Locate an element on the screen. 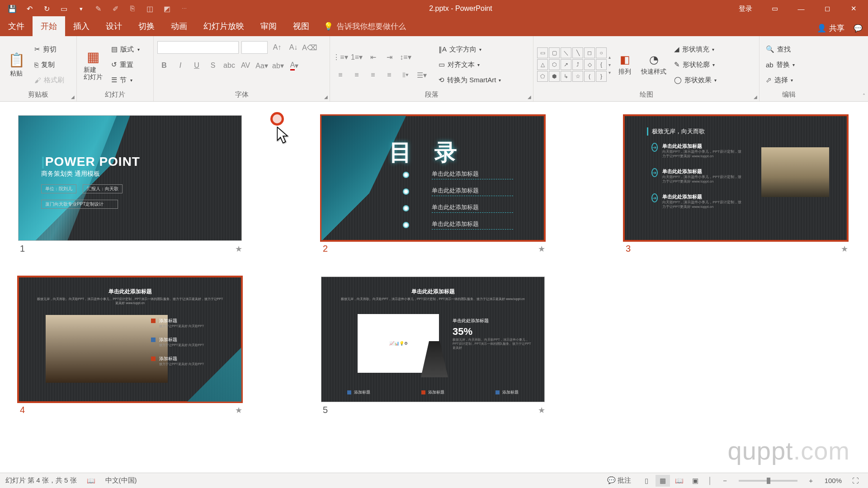  qat-more-icon: ⋯ is located at coordinates (184, 9).